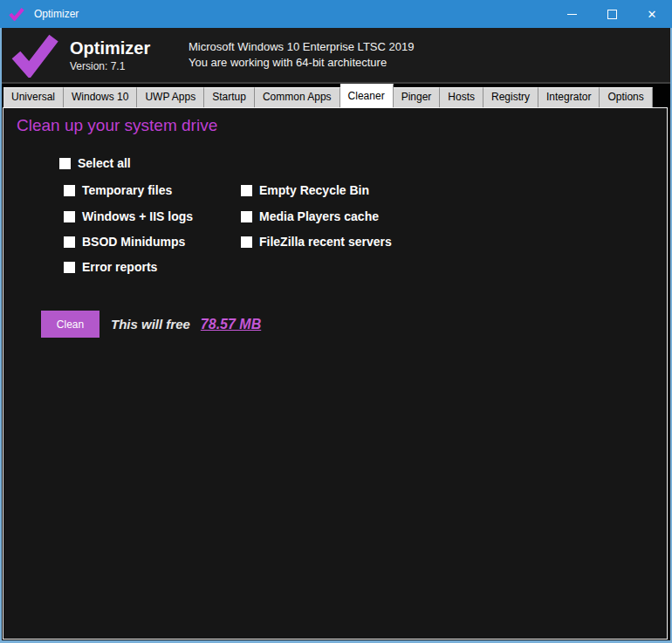 The width and height of the screenshot is (672, 643). What do you see at coordinates (118, 190) in the screenshot?
I see `checkbox-temporary-files: Temporary files` at bounding box center [118, 190].